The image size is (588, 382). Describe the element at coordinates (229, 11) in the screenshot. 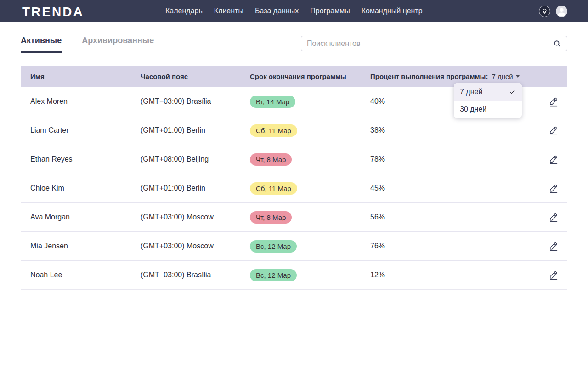

I see `nav-item-clients: Клиенты` at that location.